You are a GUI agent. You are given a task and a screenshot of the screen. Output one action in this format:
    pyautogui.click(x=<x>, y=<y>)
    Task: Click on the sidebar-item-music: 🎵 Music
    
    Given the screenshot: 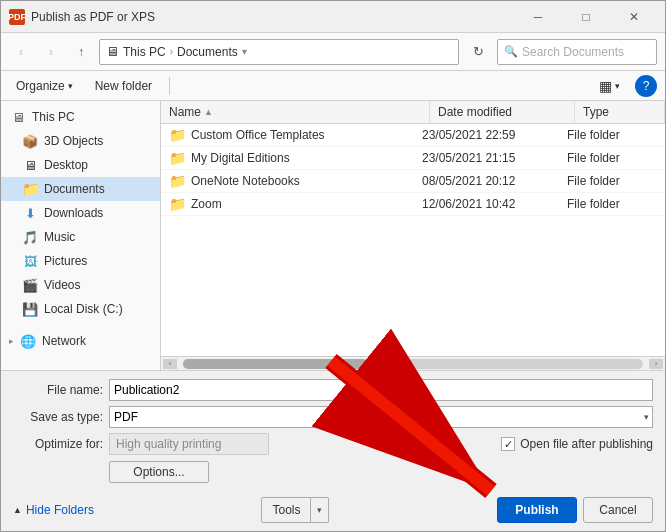 What is the action you would take?
    pyautogui.click(x=80, y=237)
    